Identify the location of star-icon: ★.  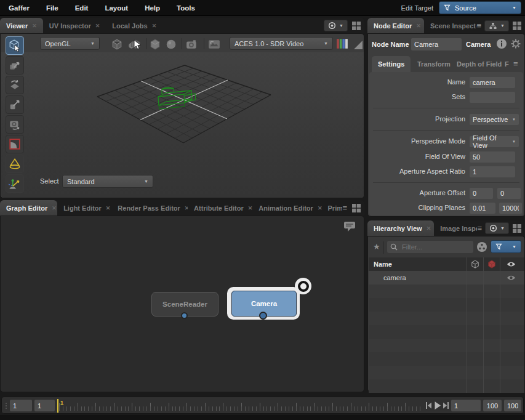
(377, 246).